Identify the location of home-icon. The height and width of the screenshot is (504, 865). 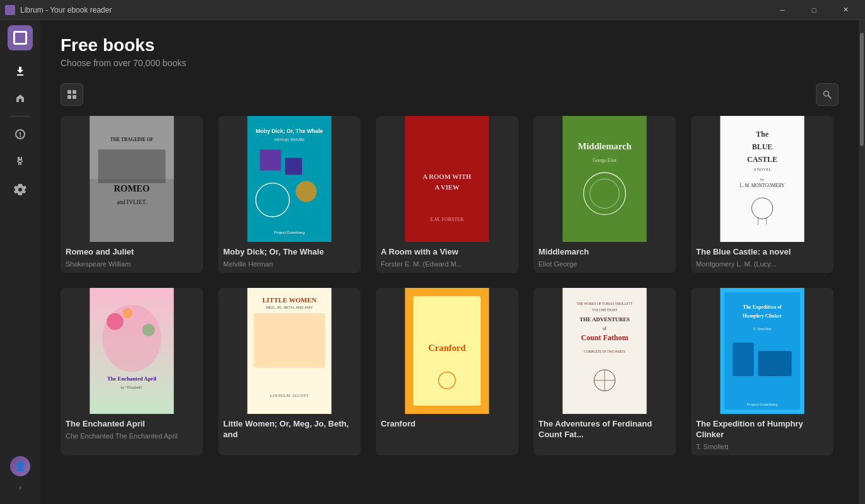
(20, 98).